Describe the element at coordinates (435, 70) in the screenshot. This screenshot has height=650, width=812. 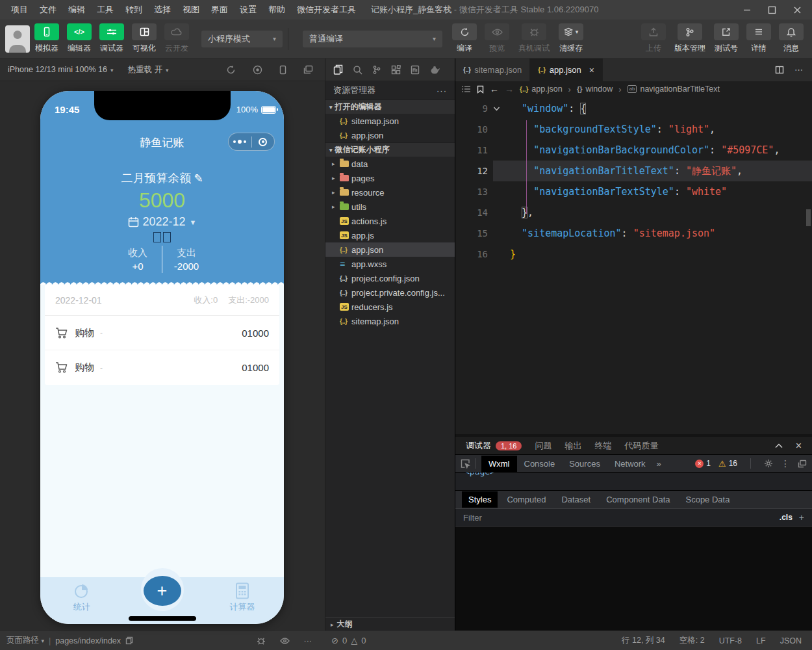
I see `teapot-icon` at that location.